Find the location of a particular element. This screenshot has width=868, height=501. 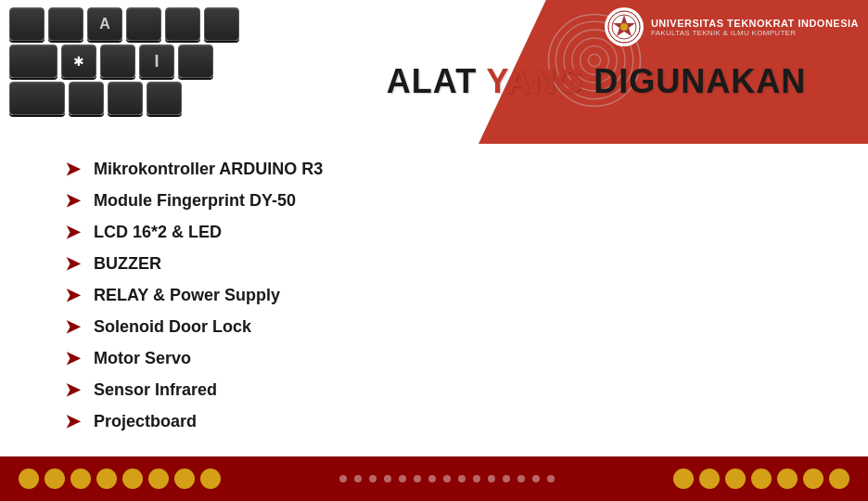

university-name: Universitas Teknokrat Indonesia is located at coordinates (755, 23).